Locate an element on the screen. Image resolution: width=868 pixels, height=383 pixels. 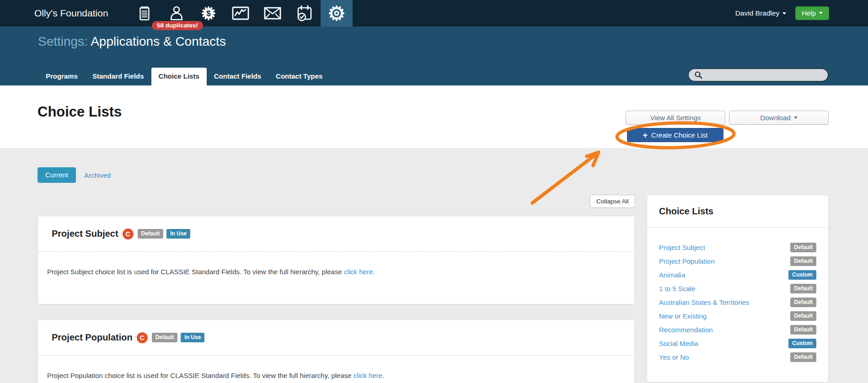
header-actions: View All Settings Download + Create Choi… is located at coordinates (727, 126).